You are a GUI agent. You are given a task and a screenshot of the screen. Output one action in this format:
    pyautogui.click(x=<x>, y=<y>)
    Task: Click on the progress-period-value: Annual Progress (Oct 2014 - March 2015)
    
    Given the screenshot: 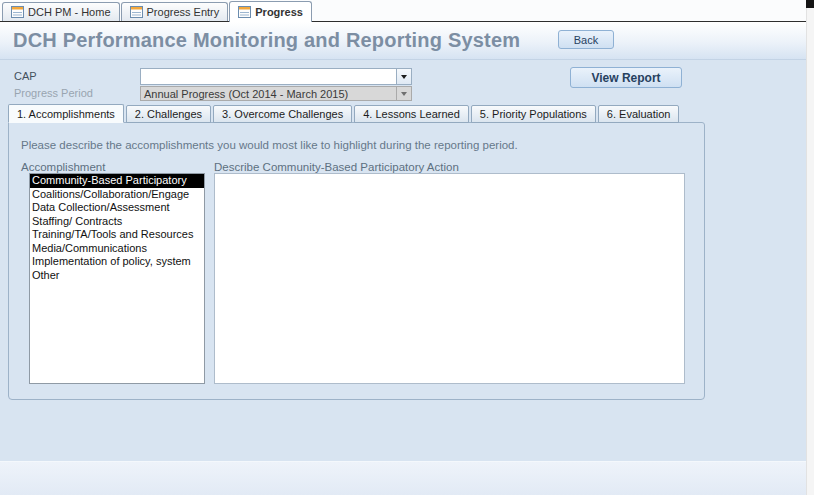 What is the action you would take?
    pyautogui.click(x=246, y=94)
    